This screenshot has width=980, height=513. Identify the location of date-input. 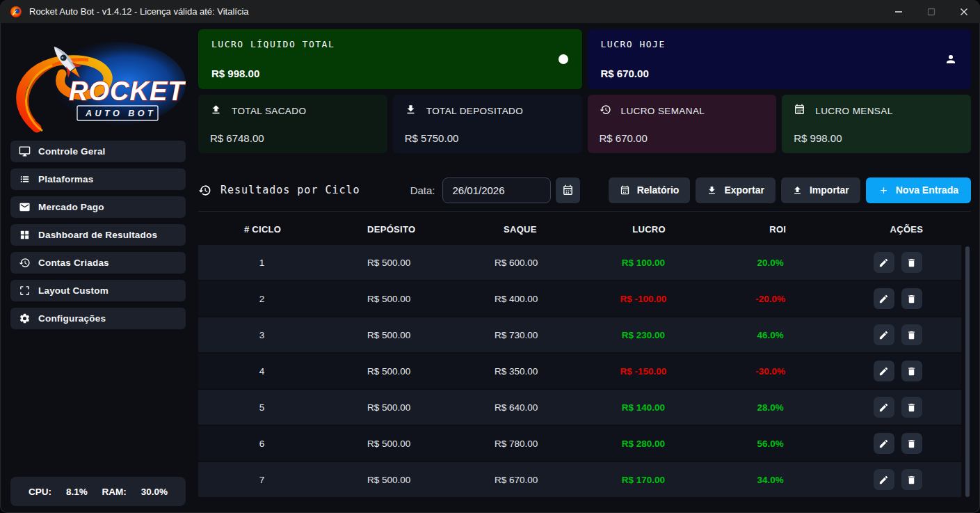
(497, 191).